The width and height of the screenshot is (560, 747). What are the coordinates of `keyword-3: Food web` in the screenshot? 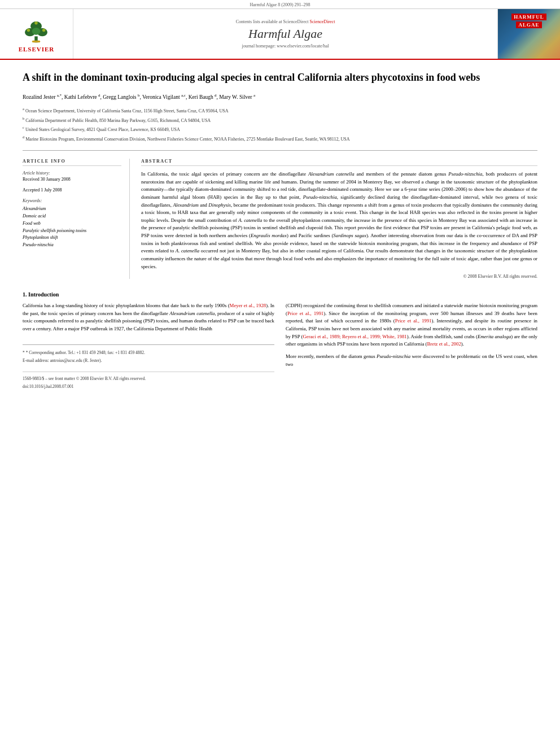 It's located at (72, 224).